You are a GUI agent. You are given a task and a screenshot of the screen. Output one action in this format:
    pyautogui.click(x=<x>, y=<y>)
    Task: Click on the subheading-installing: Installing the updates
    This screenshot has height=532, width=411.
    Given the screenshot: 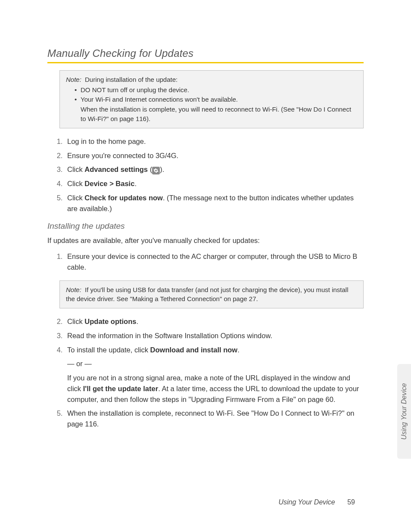 What is the action you would take?
    pyautogui.click(x=206, y=226)
    